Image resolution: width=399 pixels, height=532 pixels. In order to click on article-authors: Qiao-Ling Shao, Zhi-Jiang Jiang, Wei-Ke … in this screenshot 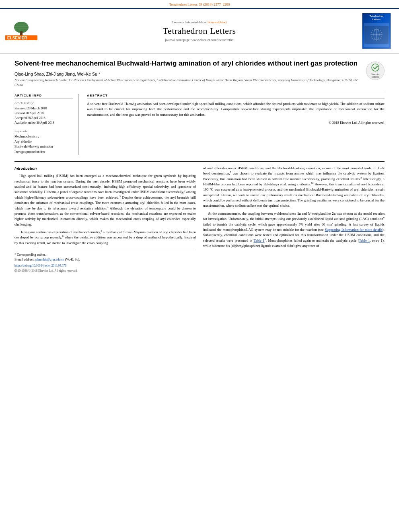, I will do `click(188, 74)`.